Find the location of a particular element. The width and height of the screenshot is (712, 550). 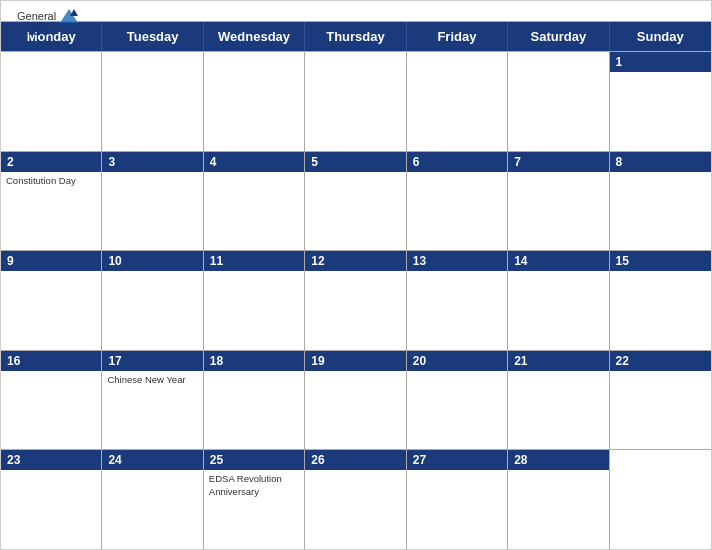

day-number: 9 is located at coordinates (51, 261).